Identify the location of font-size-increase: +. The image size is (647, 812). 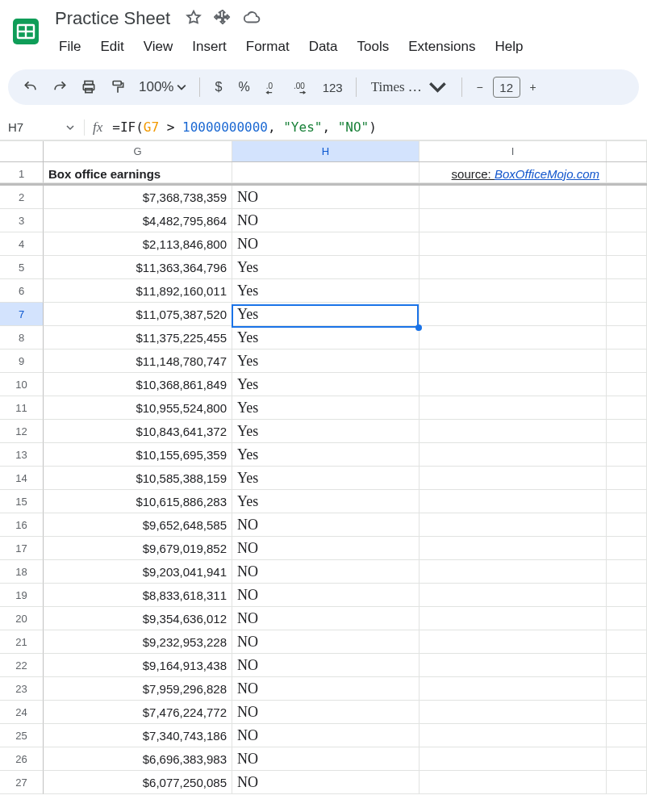
(533, 87).